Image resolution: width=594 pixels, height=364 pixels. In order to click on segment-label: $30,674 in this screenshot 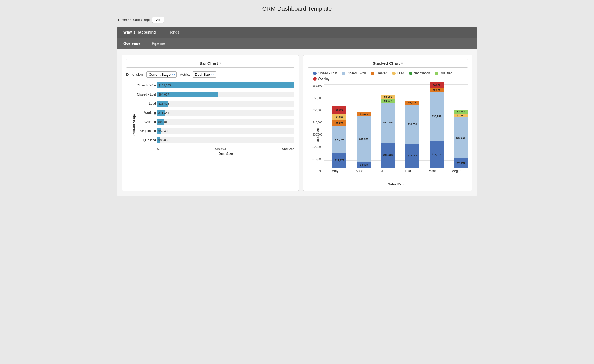, I will do `click(412, 124)`.